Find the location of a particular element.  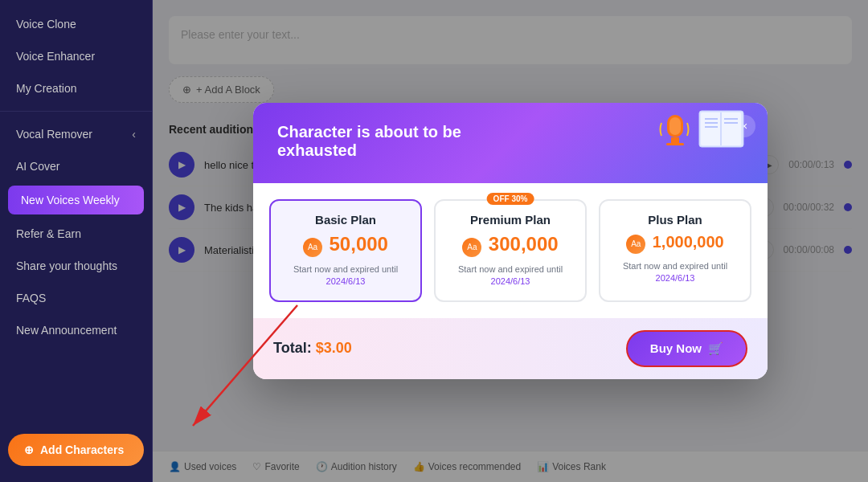

plan-name-premium: Premium Plan is located at coordinates (510, 220).